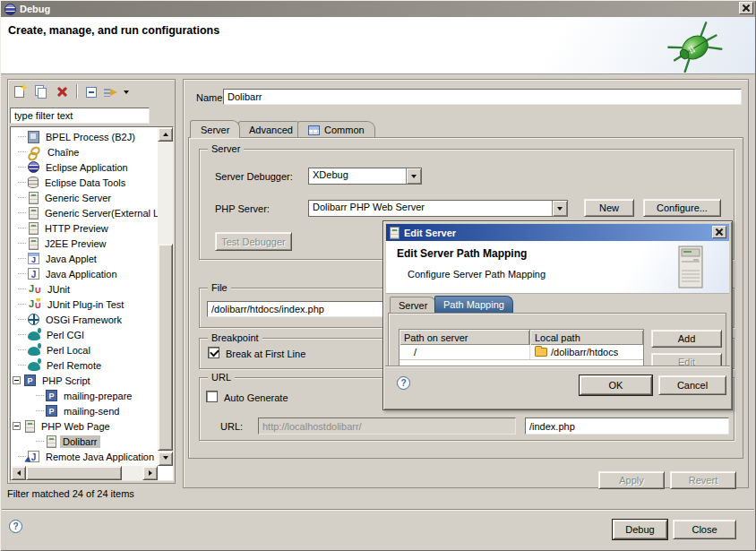  Describe the element at coordinates (91, 91) in the screenshot. I see `collapse-all-button` at that location.